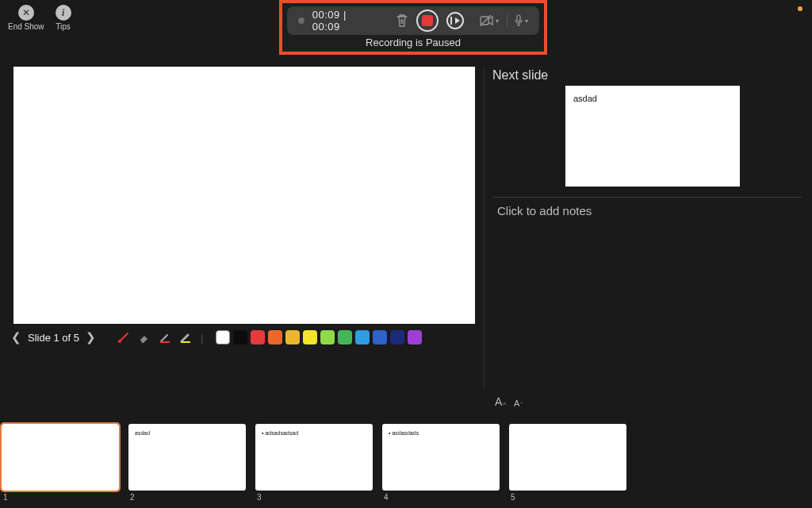 The width and height of the screenshot is (812, 508). Describe the element at coordinates (186, 337) in the screenshot. I see `highlighter-tool` at that location.